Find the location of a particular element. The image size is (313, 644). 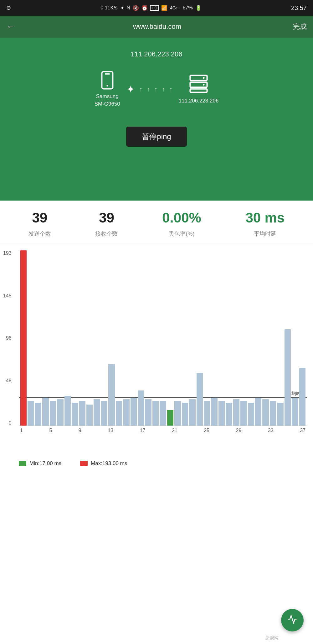

target-ip: 111.206.223.206 is located at coordinates (156, 54).